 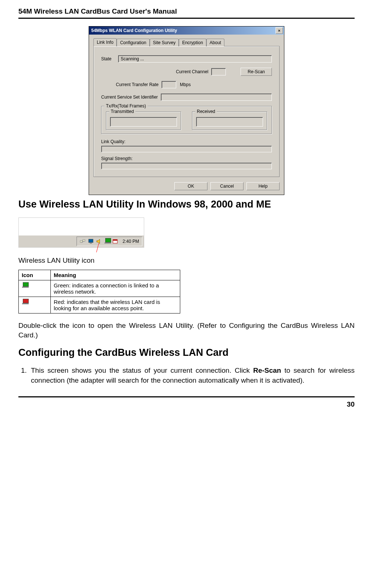 I want to click on dialog-title: 54Mbps WLAN Card Configuration Utility, so click(x=183, y=31).